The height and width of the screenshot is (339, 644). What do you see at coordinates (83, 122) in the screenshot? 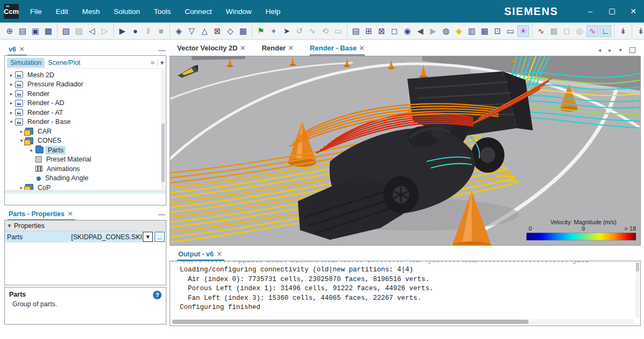
I see `tree-item-render-base: ▾Render - Base` at bounding box center [83, 122].